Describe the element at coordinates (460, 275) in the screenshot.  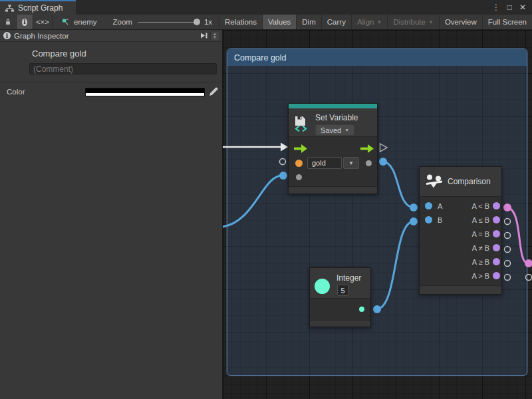
I see `port-row: A > B` at that location.